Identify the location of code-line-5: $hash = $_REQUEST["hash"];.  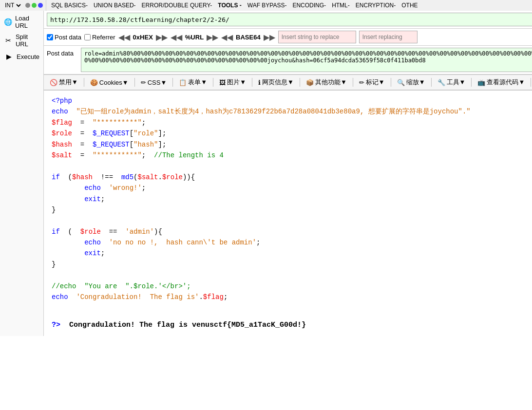
(292, 145).